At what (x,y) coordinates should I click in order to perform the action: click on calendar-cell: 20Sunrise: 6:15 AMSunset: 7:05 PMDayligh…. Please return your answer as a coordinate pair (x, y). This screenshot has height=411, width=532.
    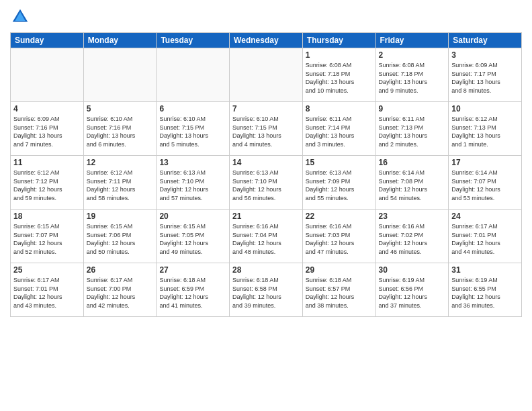
    Looking at the image, I should click on (193, 236).